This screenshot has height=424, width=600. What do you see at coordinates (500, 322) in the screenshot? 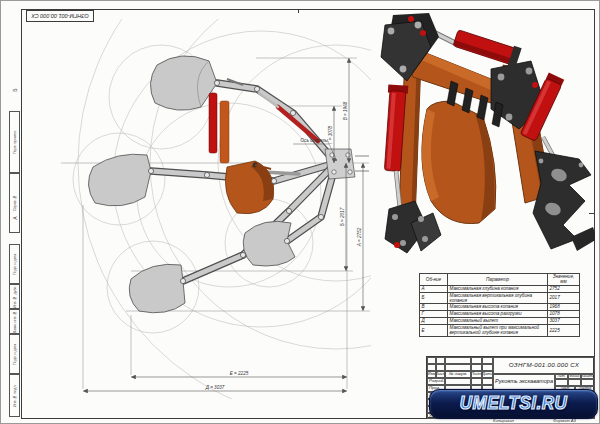
I see `table-row: Д Максимальный вылет 3037` at bounding box center [500, 322].